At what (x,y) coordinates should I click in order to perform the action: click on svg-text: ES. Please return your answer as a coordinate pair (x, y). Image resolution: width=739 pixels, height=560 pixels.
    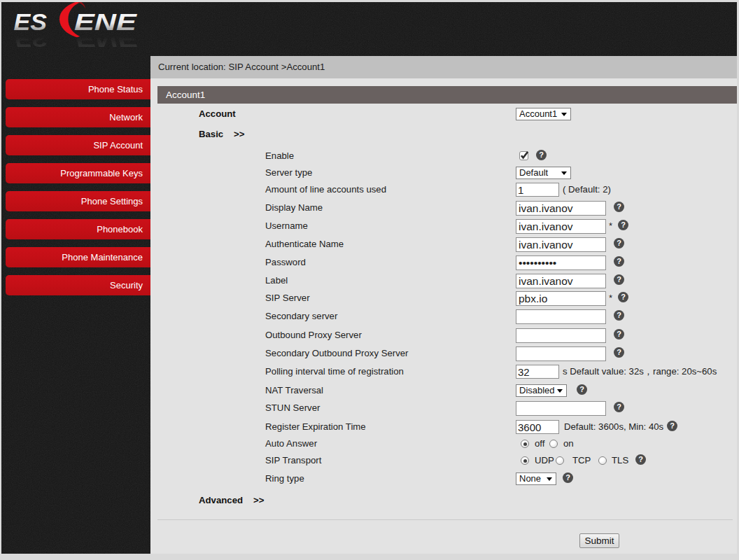
    Looking at the image, I should click on (31, 39).